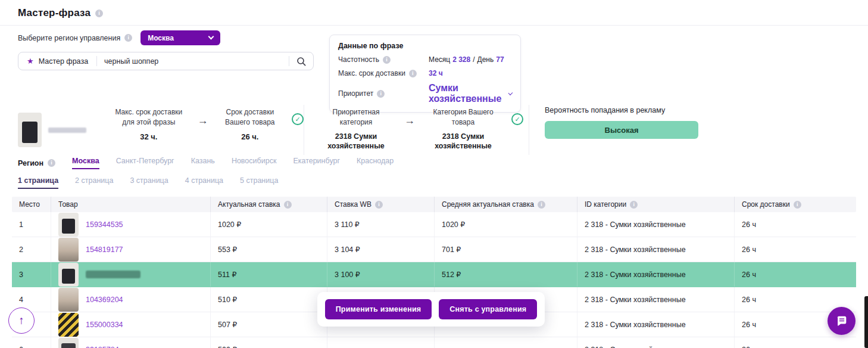 The width and height of the screenshot is (868, 348). I want to click on redacted-product-name, so click(67, 130).